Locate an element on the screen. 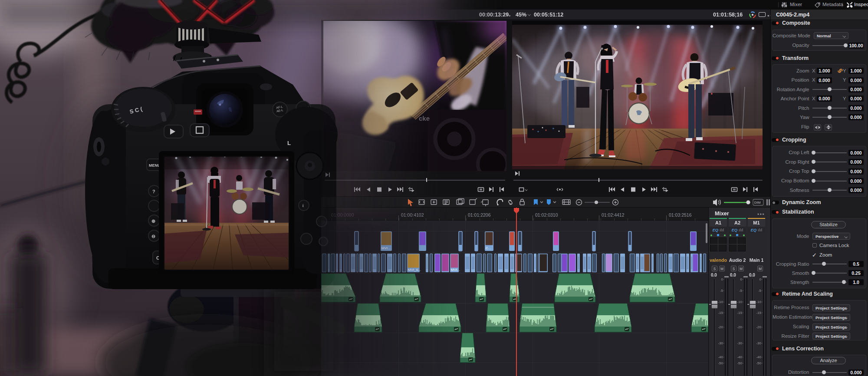 Image resolution: width=868 pixels, height=376 pixels. svg-text: C... is located at coordinates (488, 248).